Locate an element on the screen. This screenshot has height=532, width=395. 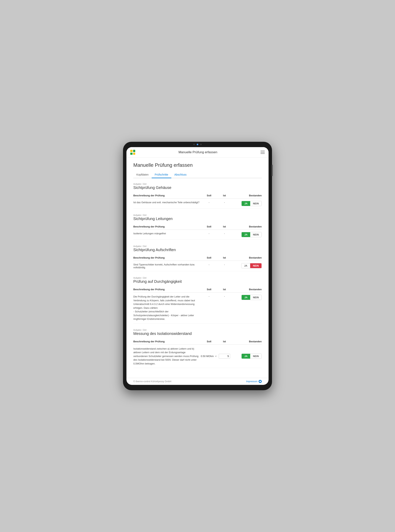
btn-nein-4-1: NEIN is located at coordinates (256, 297).